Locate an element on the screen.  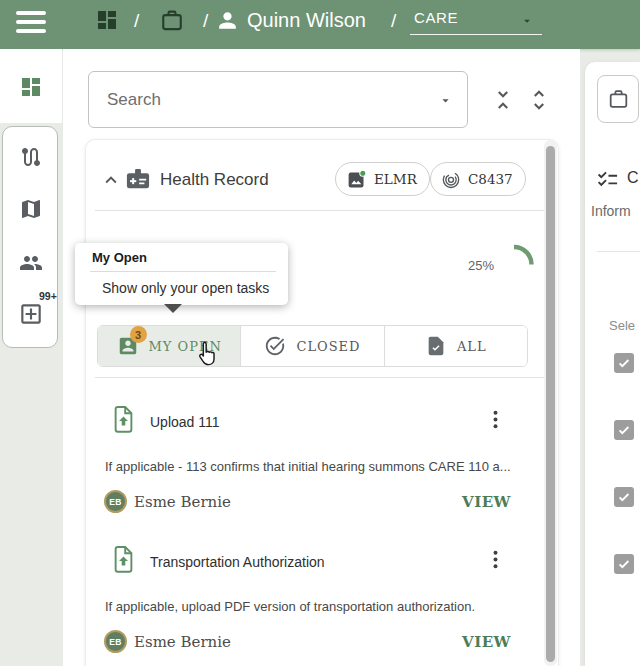
case-briefcase-button is located at coordinates (618, 99).